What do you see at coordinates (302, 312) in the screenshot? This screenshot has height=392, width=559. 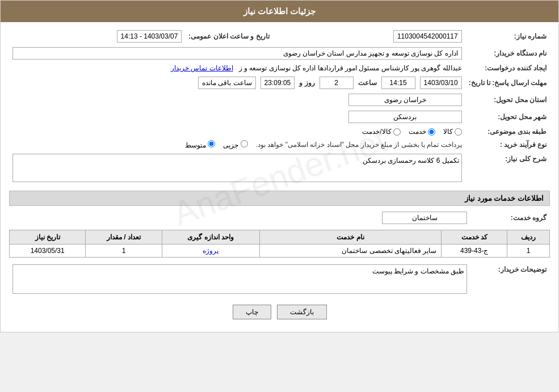 I see `back-button: بازگشت` at bounding box center [302, 312].